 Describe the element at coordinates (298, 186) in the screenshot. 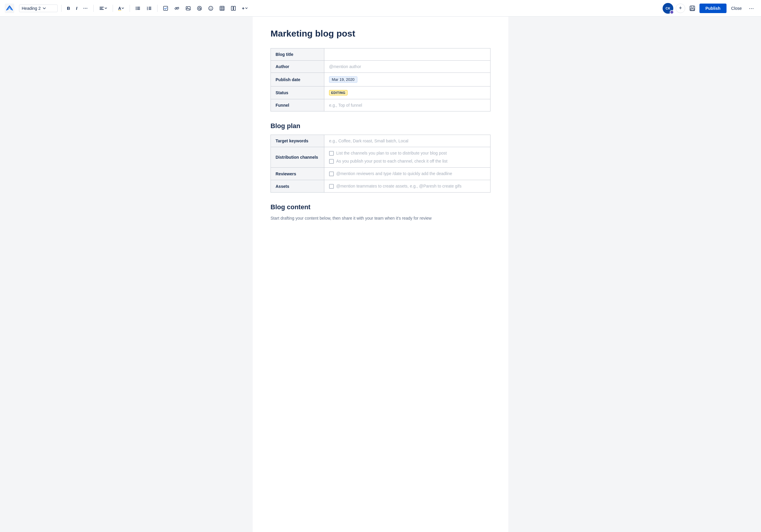

I see `table-label-assets: Assets` at that location.